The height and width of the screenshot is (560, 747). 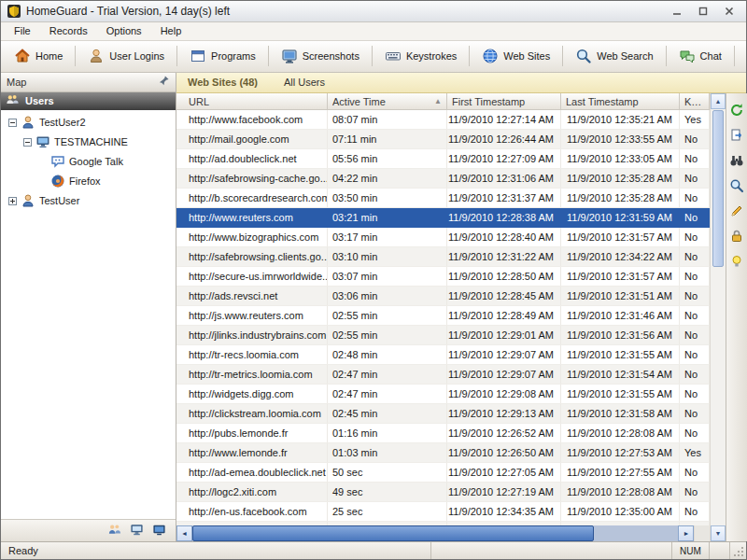 I want to click on resize-grip, so click(x=738, y=551).